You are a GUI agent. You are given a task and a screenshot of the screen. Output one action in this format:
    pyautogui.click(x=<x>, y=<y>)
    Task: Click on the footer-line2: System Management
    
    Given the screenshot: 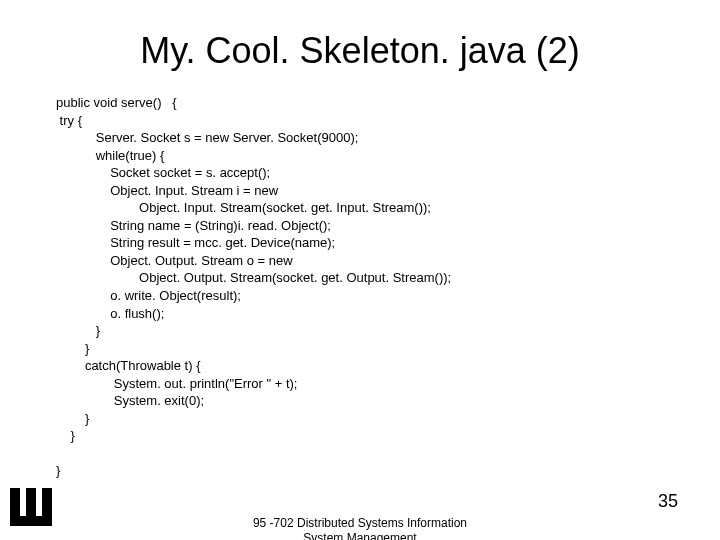 What is the action you would take?
    pyautogui.click(x=360, y=536)
    